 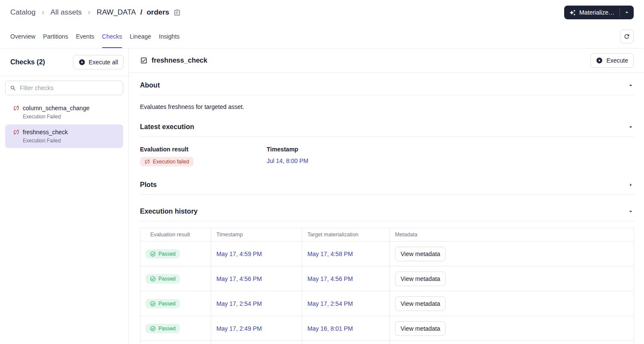 I want to click on column-header: Target materialization, so click(x=346, y=235).